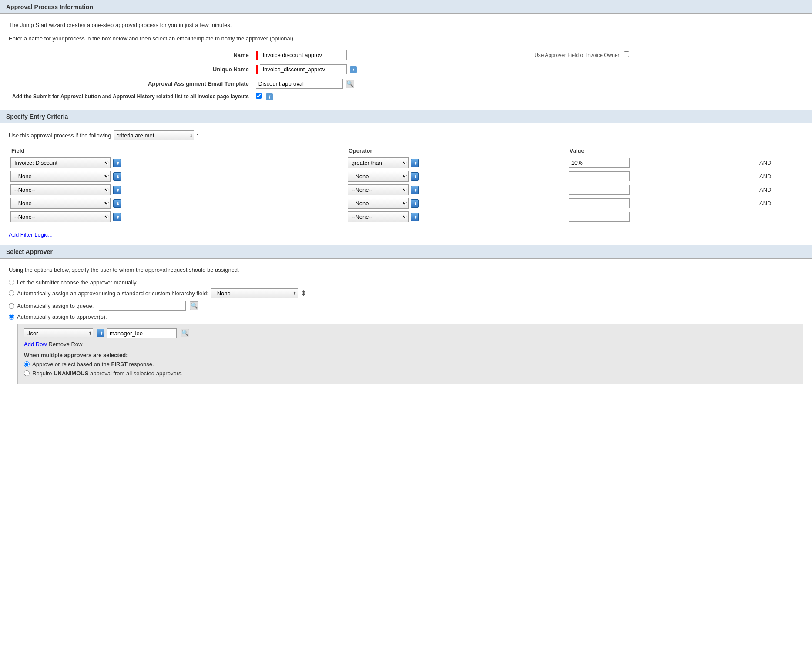  What do you see at coordinates (406, 151) in the screenshot?
I see `criteria-thead: Field Operator Value` at bounding box center [406, 151].